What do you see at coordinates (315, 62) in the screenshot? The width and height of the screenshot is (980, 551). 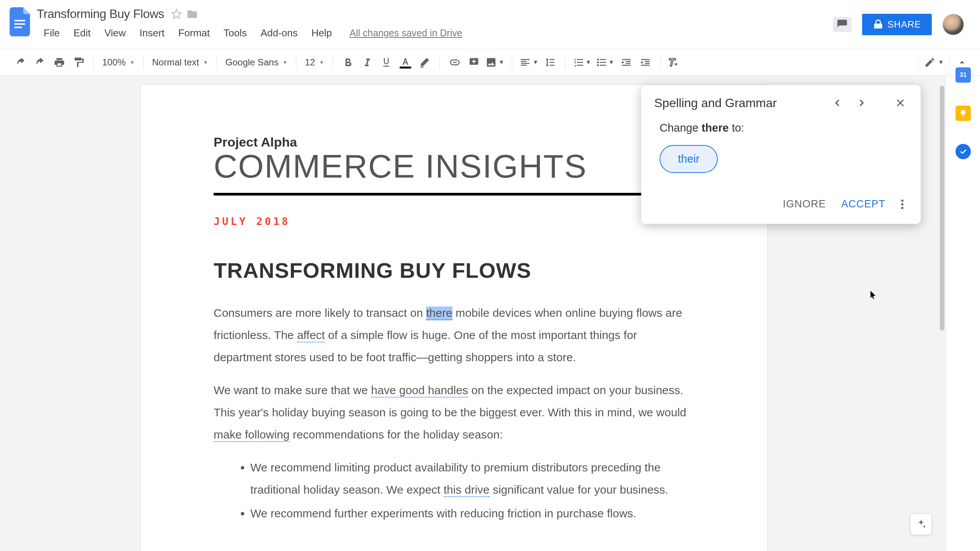 I see `font-size-select: 12▼` at bounding box center [315, 62].